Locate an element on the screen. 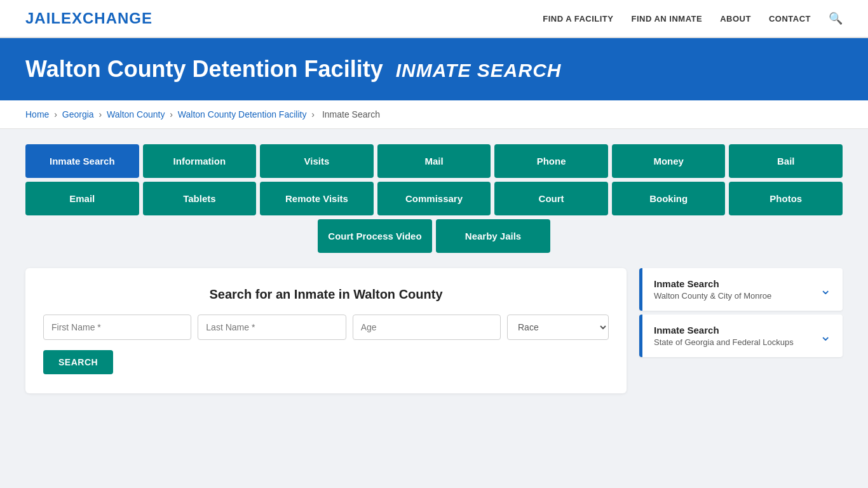 The width and height of the screenshot is (868, 488). breadcrumb-facility: Walton County Detention Facility is located at coordinates (243, 114).